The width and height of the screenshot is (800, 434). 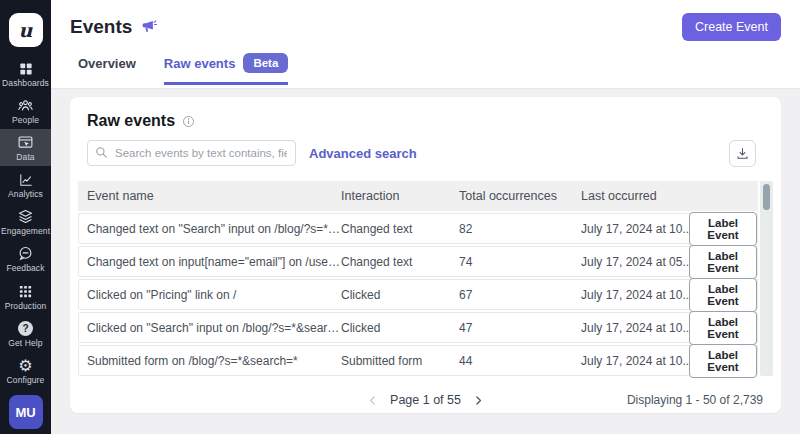 What do you see at coordinates (426, 400) in the screenshot?
I see `table-footer: Page 1 of 55 Displaying 1 - 50 of 2,739` at bounding box center [426, 400].